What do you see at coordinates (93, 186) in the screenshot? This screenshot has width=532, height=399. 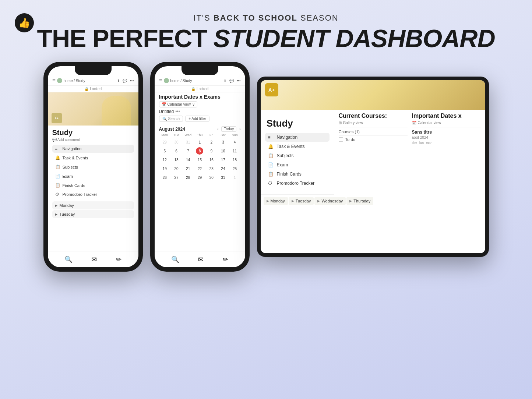 I see `nav-item-finish-cards: 📋 Finish Cards` at bounding box center [93, 186].